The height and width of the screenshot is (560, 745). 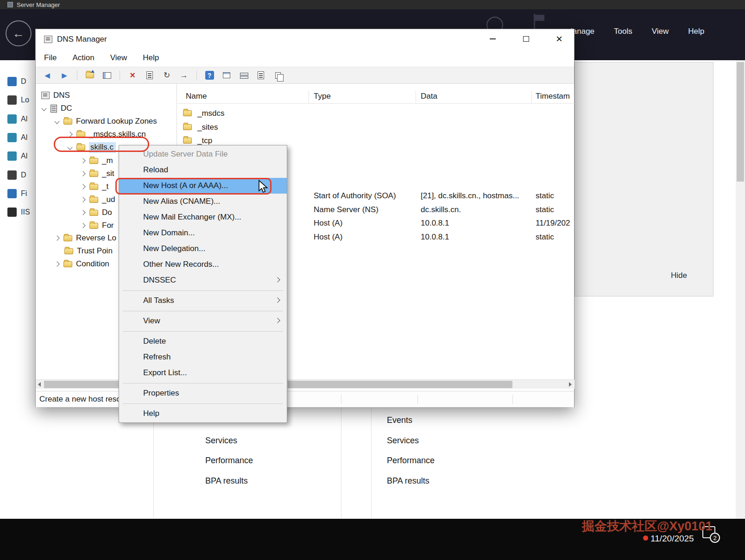 I want to click on sm-vertical-scrollbar, so click(x=740, y=289).